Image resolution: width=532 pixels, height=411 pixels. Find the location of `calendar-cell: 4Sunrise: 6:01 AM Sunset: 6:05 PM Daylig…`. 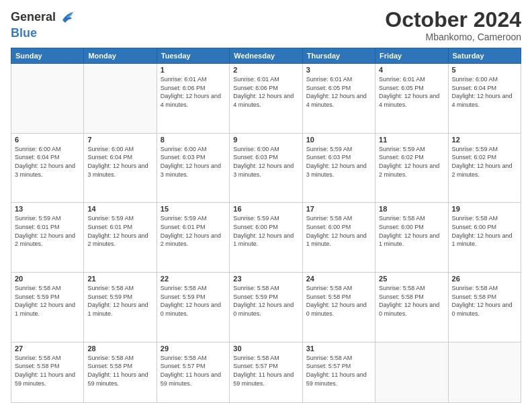

calendar-cell: 4Sunrise: 6:01 AM Sunset: 6:05 PM Daylig… is located at coordinates (412, 99).